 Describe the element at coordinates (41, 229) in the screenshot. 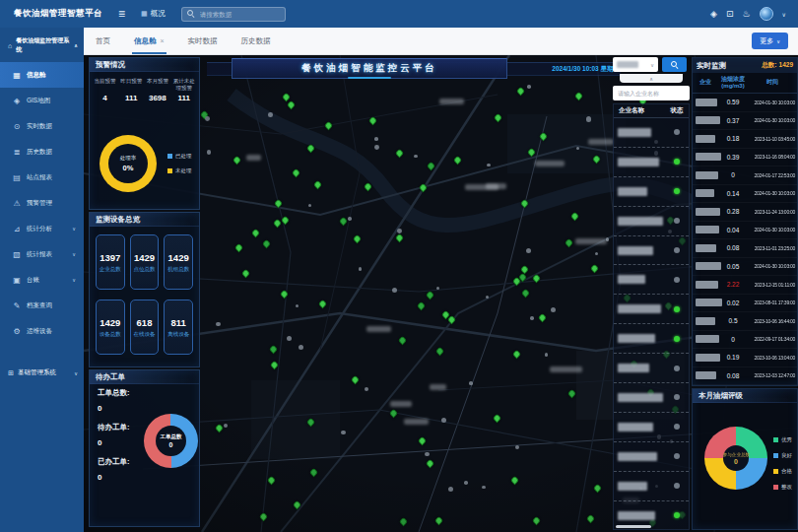

I see `sidebar-item-stat-analysis: ⊿统计分析∨` at that location.